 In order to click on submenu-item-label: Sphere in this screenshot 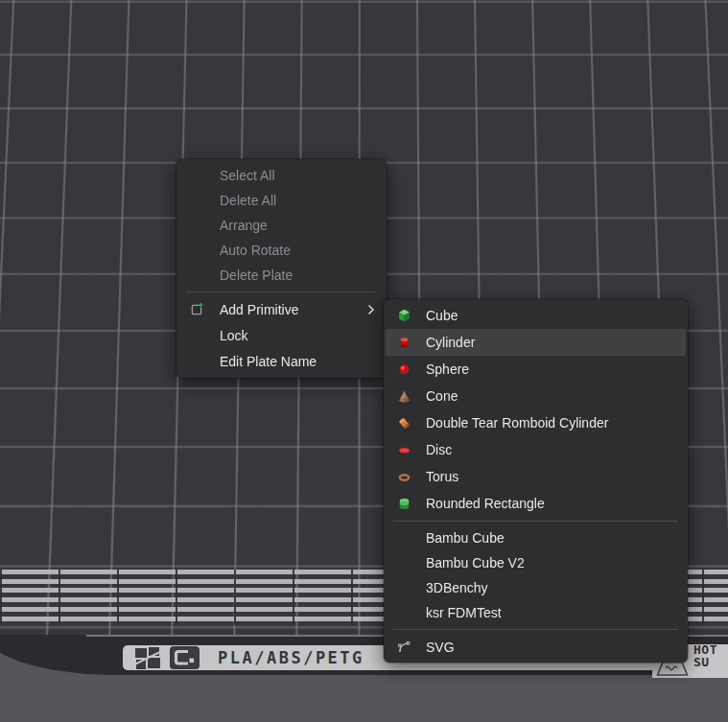, I will do `click(447, 369)`.